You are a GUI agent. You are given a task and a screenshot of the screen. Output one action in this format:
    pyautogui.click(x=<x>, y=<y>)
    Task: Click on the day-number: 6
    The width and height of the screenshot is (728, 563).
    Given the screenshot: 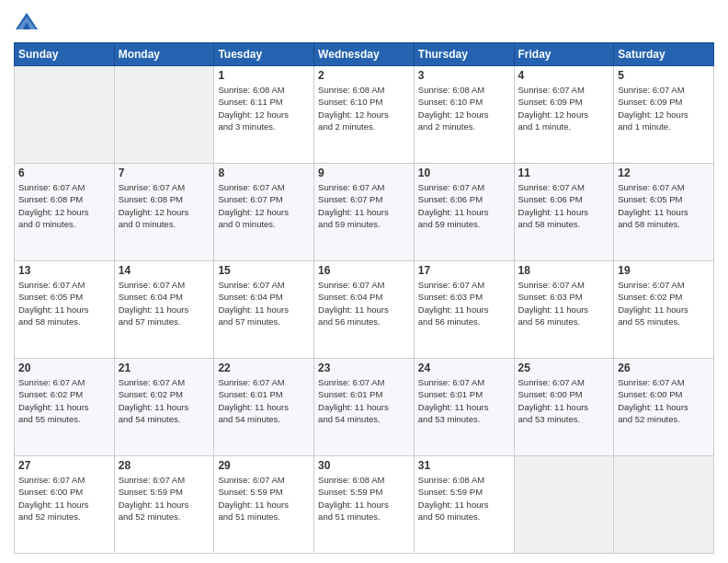 What is the action you would take?
    pyautogui.click(x=64, y=173)
    